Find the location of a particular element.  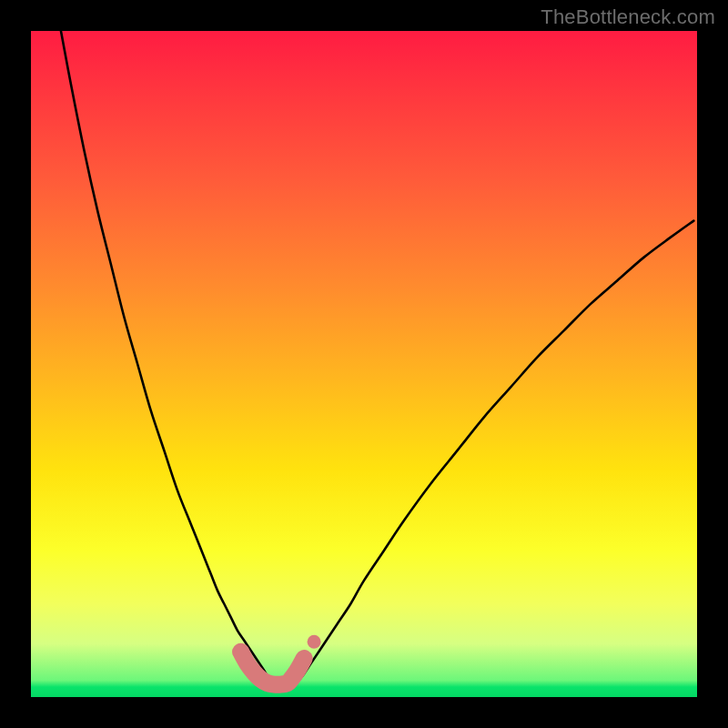

trough-marker-dot is located at coordinates (315, 642).